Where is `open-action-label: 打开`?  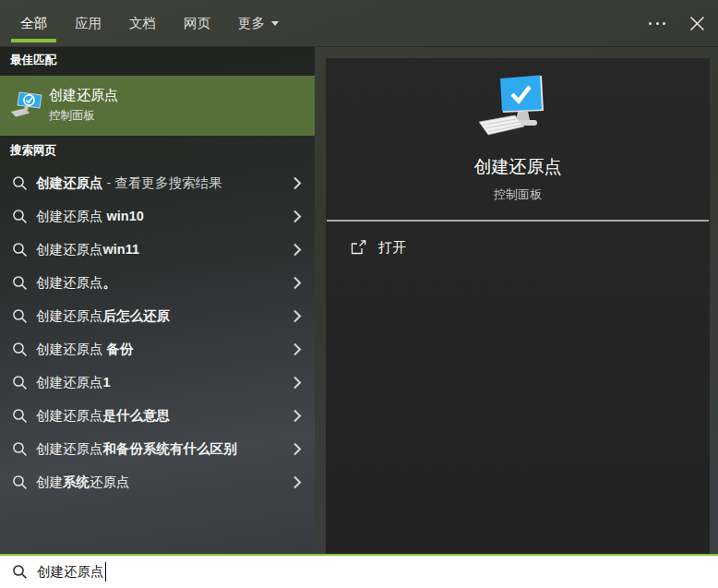
open-action-label: 打开 is located at coordinates (392, 247).